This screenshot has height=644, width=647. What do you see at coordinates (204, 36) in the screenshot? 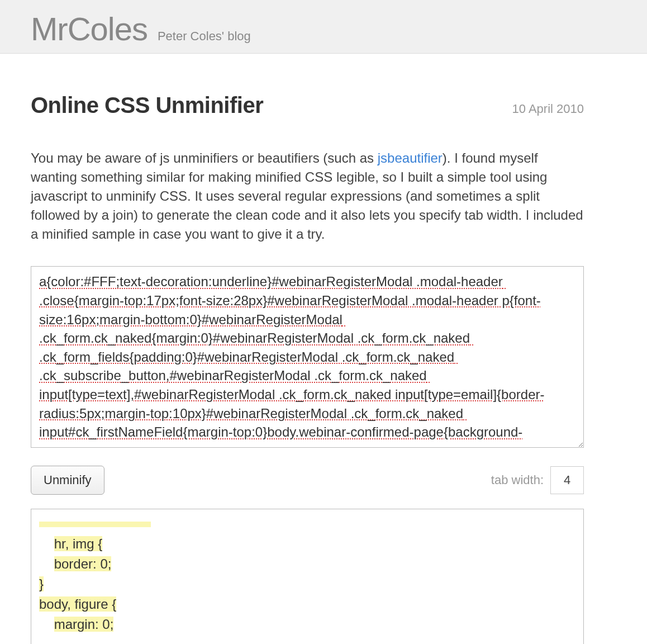
I see `site-subtitle: Peter Coles' blog` at bounding box center [204, 36].